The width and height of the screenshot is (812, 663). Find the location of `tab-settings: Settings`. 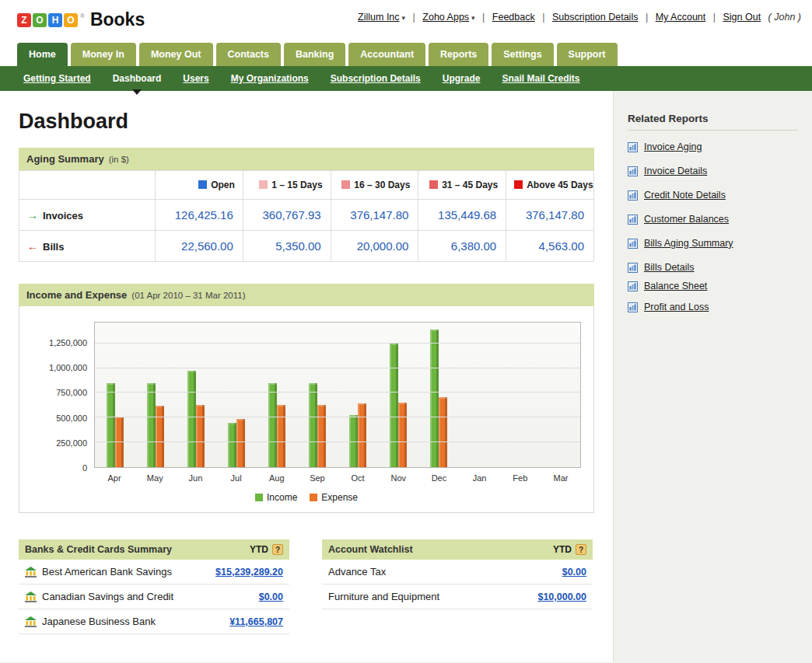

tab-settings: Settings is located at coordinates (523, 54).